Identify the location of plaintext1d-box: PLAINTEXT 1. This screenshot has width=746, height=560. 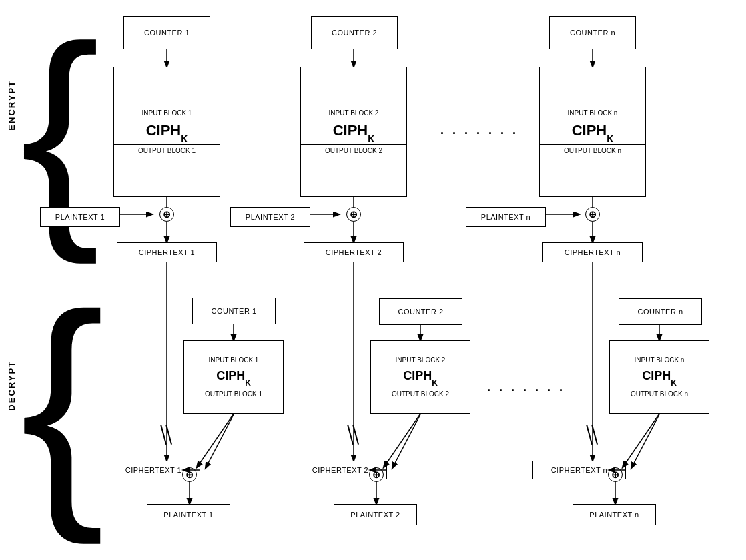
(188, 515).